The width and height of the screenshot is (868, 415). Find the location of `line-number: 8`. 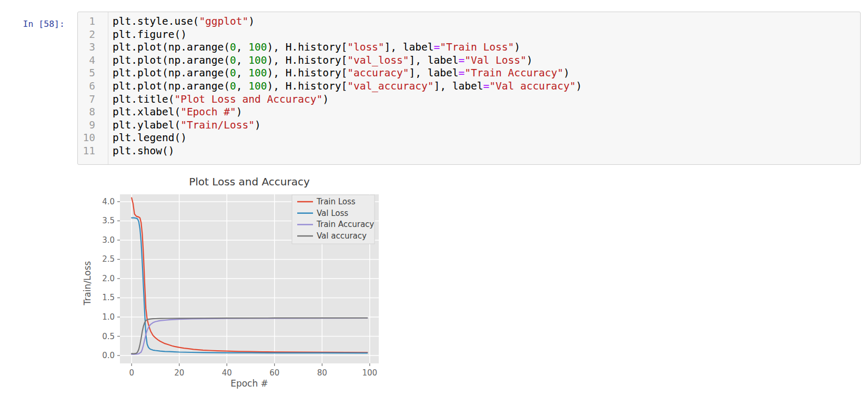

line-number: 8 is located at coordinates (93, 113).